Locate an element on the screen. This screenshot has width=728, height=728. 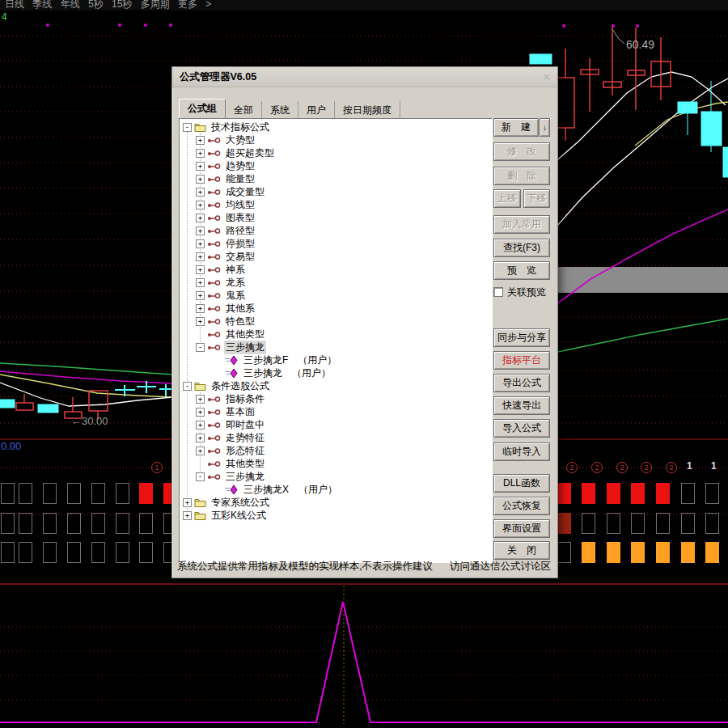
tree-item: +停损型 is located at coordinates (336, 243).